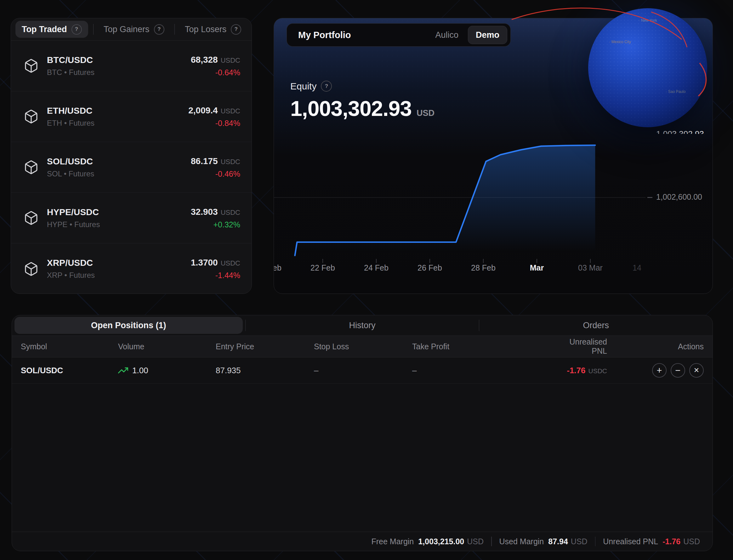 The height and width of the screenshot is (560, 733). Describe the element at coordinates (427, 541) in the screenshot. I see `free-margin-stat: Free Margin 1,003,215.00 USD` at that location.